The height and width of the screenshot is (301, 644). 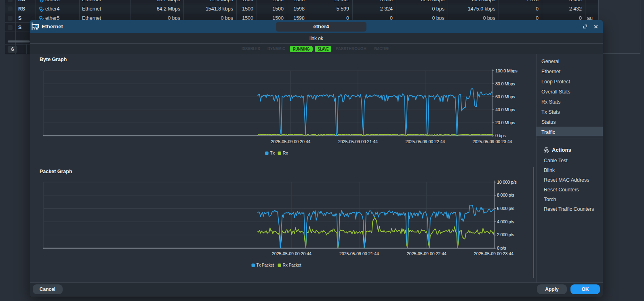 What do you see at coordinates (272, 153) in the screenshot?
I see `svg-text: Tx` at bounding box center [272, 153].